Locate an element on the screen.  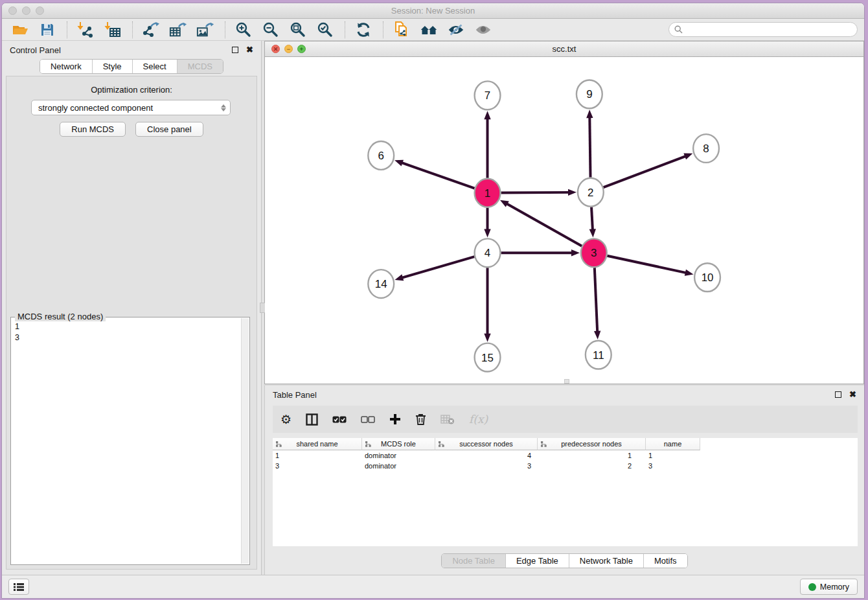
tab-edge-table: Edge Table is located at coordinates (537, 561).